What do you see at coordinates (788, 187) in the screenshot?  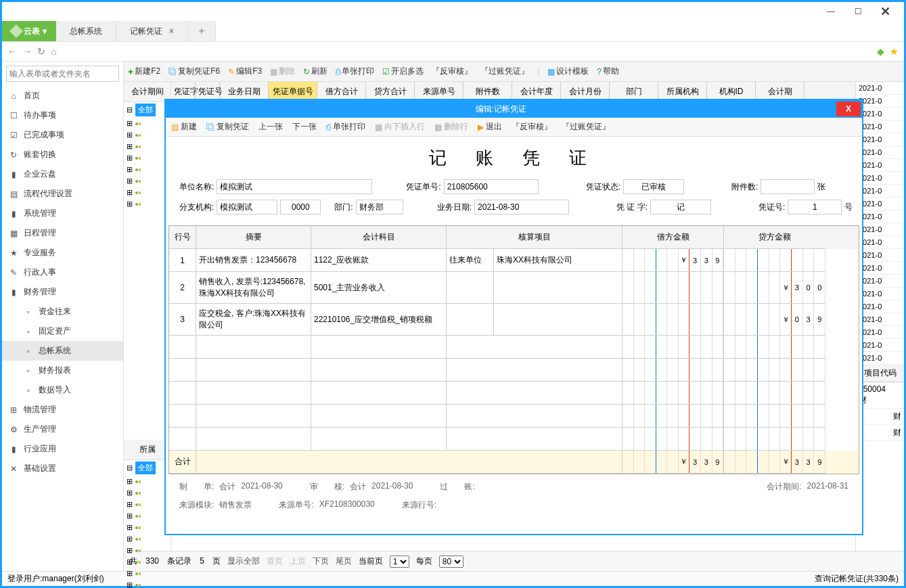 I see `attach-field` at bounding box center [788, 187].